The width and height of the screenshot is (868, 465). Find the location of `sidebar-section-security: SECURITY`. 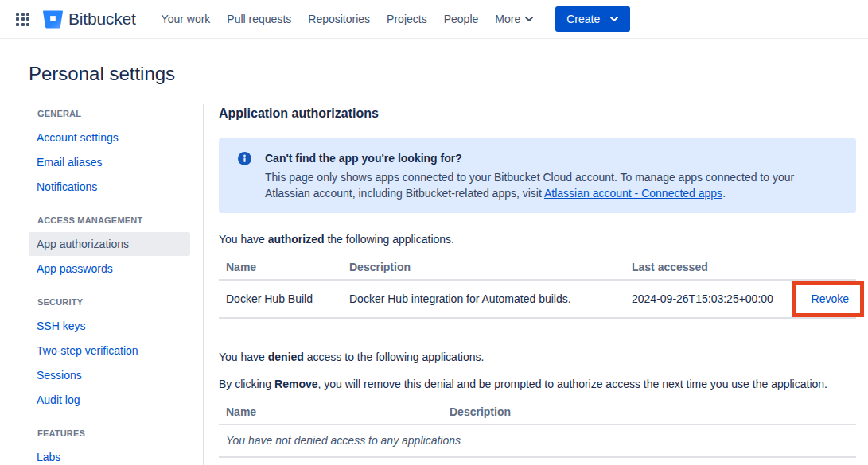

sidebar-section-security: SECURITY is located at coordinates (110, 302).